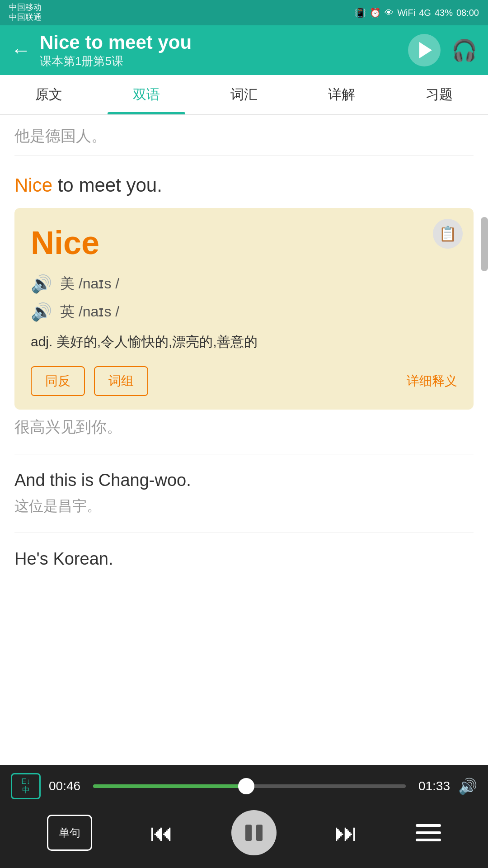 The height and width of the screenshot is (868, 488). What do you see at coordinates (244, 502) in the screenshot?
I see `sentence-2-block: And this is Chang-woo. 这位是昌宇。` at bounding box center [244, 502].